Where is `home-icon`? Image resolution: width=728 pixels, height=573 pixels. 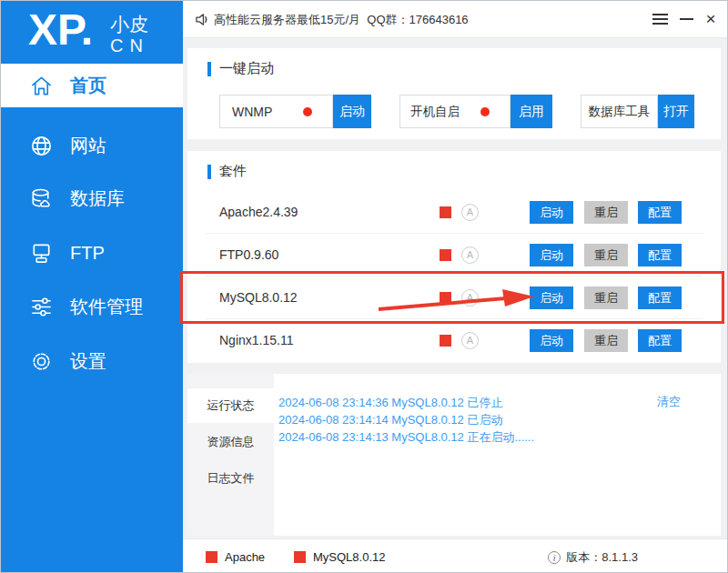 home-icon is located at coordinates (41, 85).